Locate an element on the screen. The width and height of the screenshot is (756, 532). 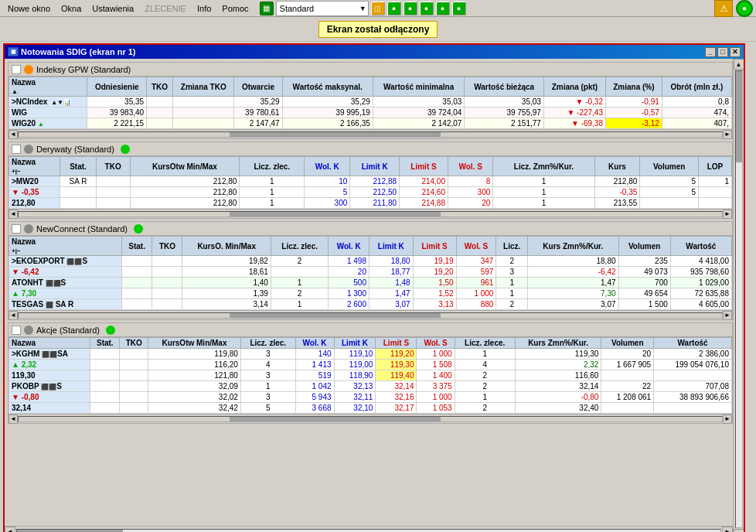
cell-wol-s: 1 053 is located at coordinates (436, 408).